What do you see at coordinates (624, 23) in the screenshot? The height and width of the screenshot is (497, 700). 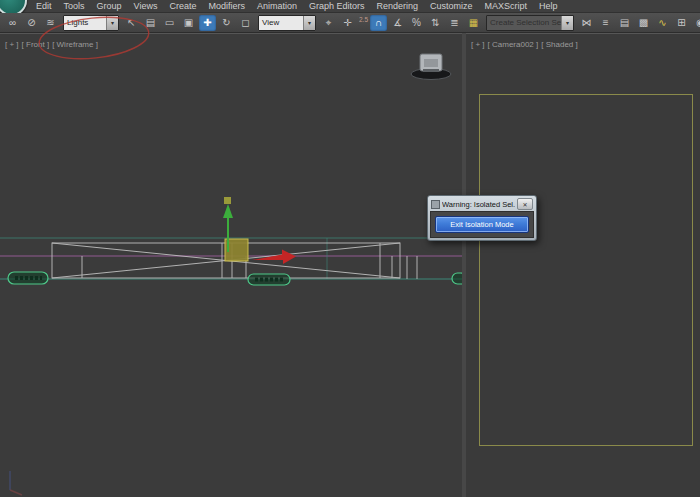 I see `layer-manager-icon: ▤` at bounding box center [624, 23].